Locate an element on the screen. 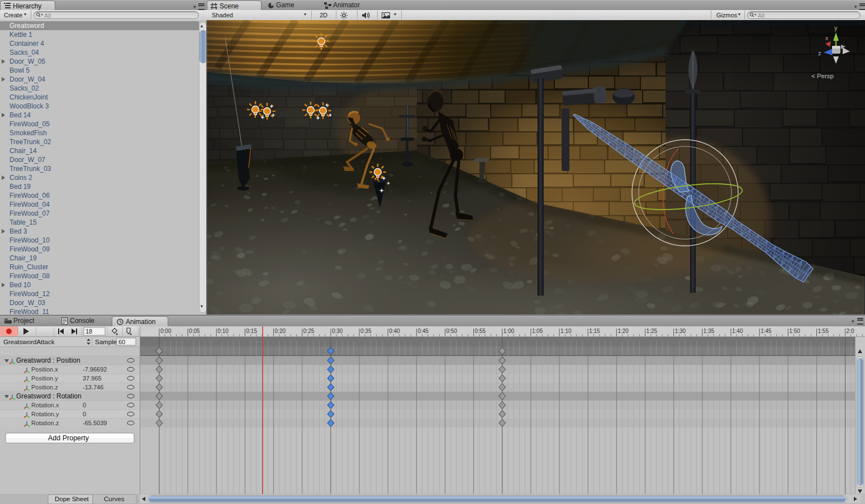 The width and height of the screenshot is (865, 504). svg-text: 1:30 is located at coordinates (681, 331).